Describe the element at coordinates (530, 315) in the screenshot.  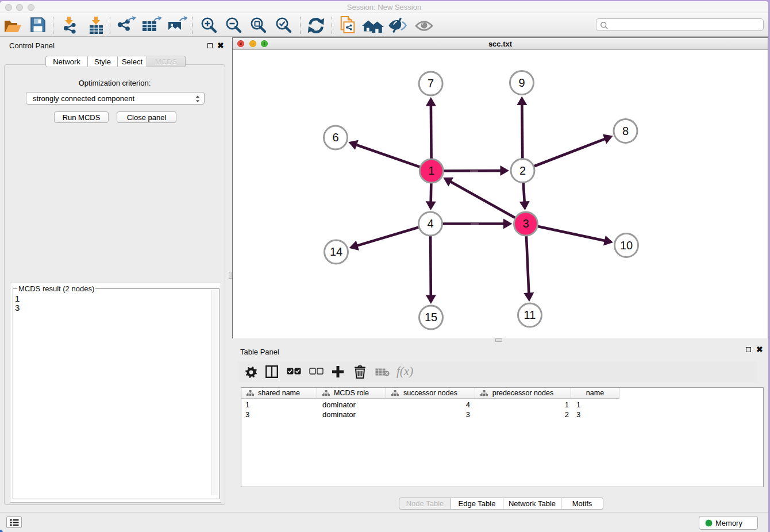
I see `svg-text: 11` at that location.